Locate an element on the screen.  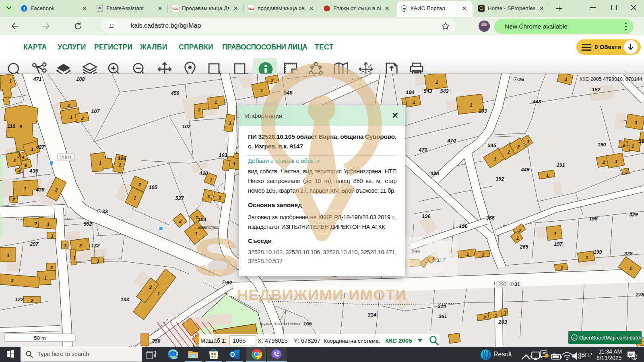
svg-text: Y: is located at coordinates (296, 341).